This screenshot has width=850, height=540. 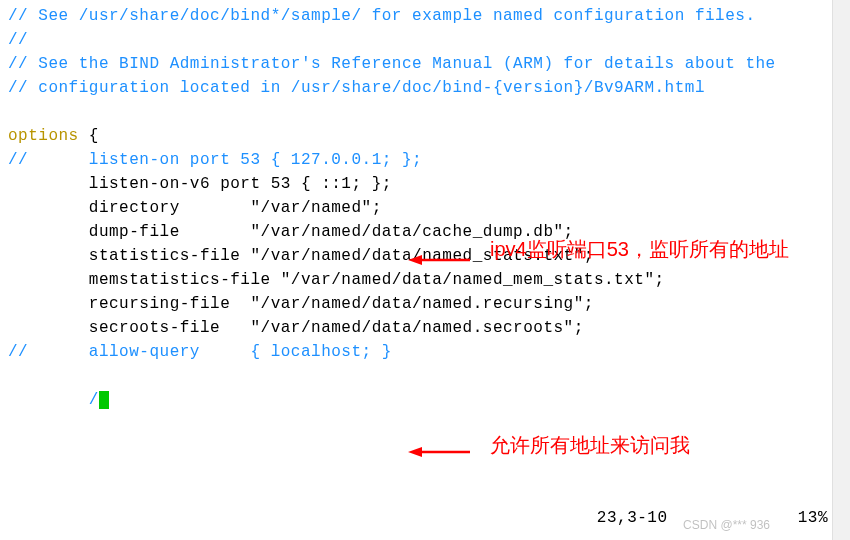 What do you see at coordinates (296, 328) in the screenshot?
I see `secroots-file-line: secroots-file "/var/named/data/named.sec…` at bounding box center [296, 328].